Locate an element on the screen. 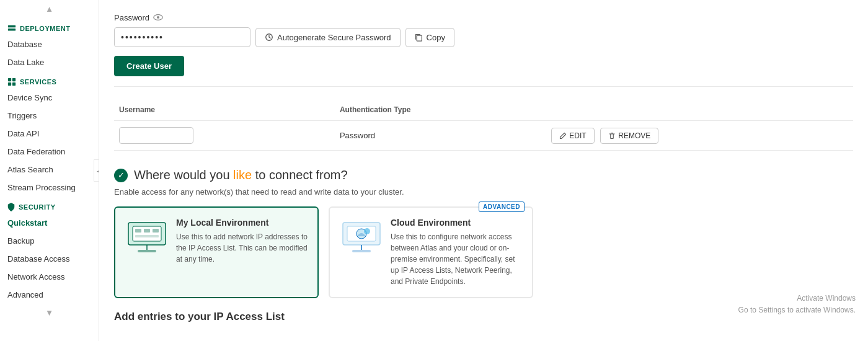  security-section-header: SECURITY is located at coordinates (50, 205).